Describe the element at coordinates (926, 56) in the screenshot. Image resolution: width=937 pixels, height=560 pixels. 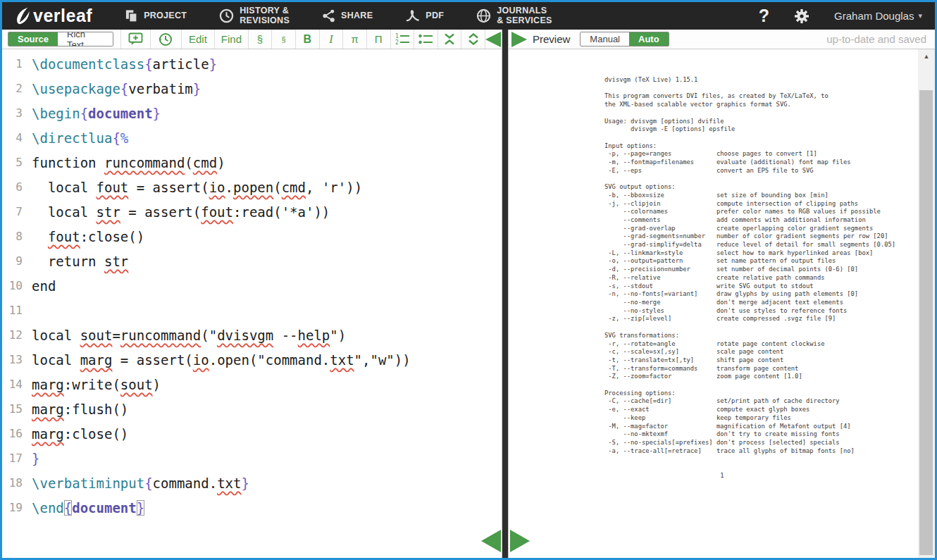
I see `scrollbar-up-arrow: ▲` at that location.